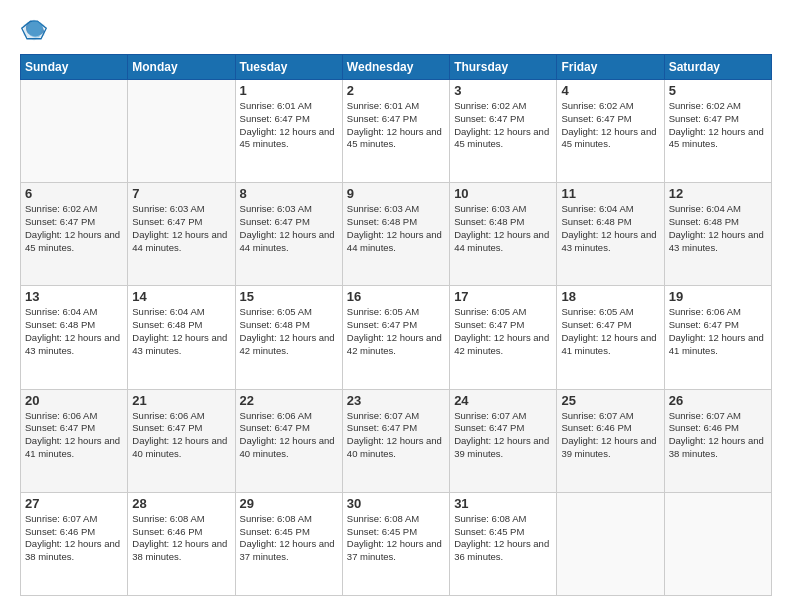 Image resolution: width=792 pixels, height=612 pixels. Describe the element at coordinates (396, 90) in the screenshot. I see `day-number: 2` at that location.